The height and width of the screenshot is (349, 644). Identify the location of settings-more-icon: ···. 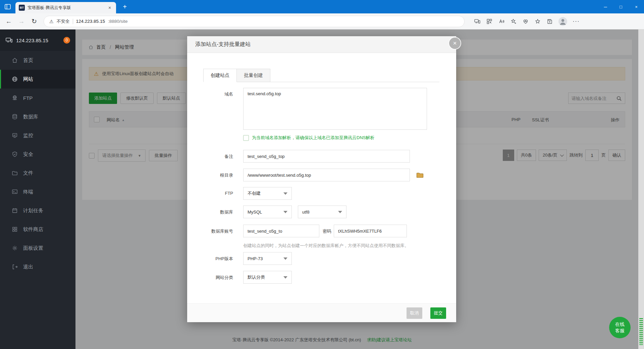
(576, 21).